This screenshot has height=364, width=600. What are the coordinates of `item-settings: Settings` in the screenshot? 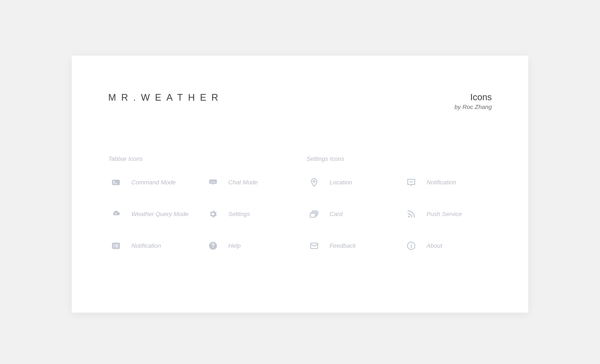 It's located at (249, 214).